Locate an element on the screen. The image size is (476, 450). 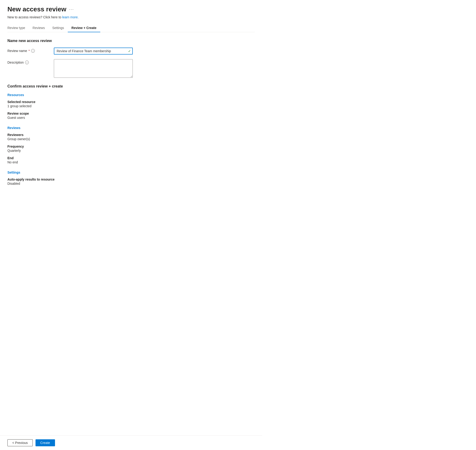
tab-reviews: Reviews is located at coordinates (39, 28).